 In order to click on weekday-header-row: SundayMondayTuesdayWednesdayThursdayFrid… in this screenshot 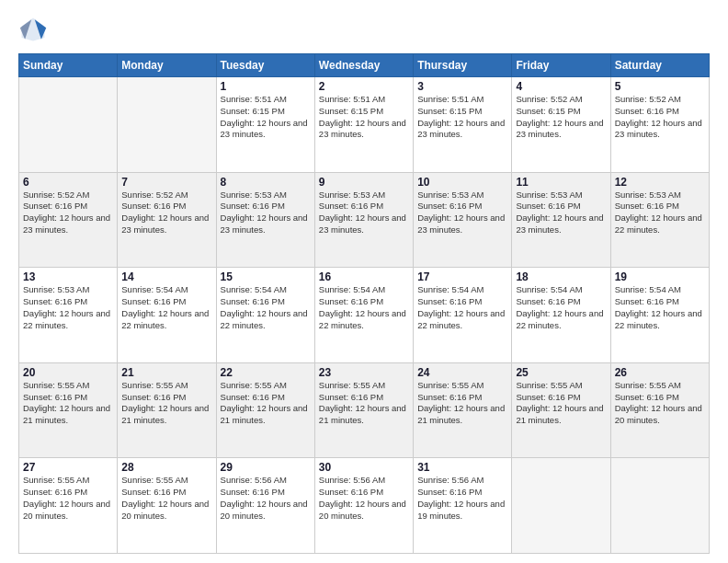, I will do `click(364, 66)`.